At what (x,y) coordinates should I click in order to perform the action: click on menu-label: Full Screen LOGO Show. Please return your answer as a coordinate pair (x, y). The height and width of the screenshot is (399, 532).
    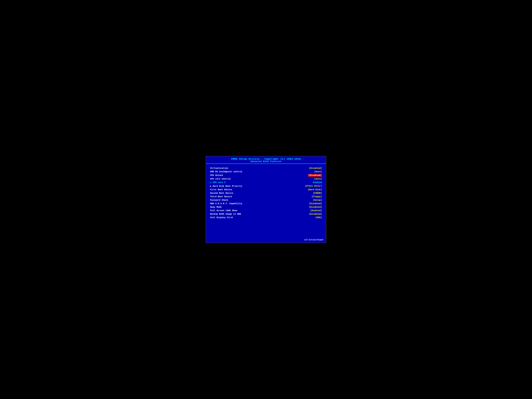
    Looking at the image, I should click on (224, 211).